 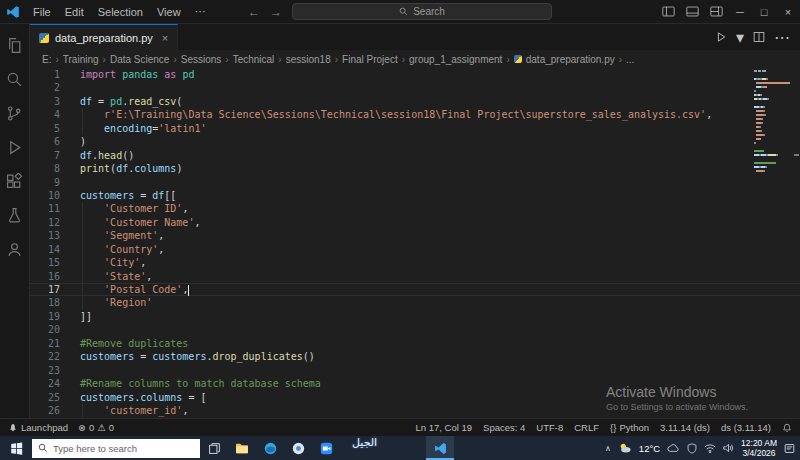 What do you see at coordinates (15, 181) in the screenshot?
I see `extensions-icon` at bounding box center [15, 181].